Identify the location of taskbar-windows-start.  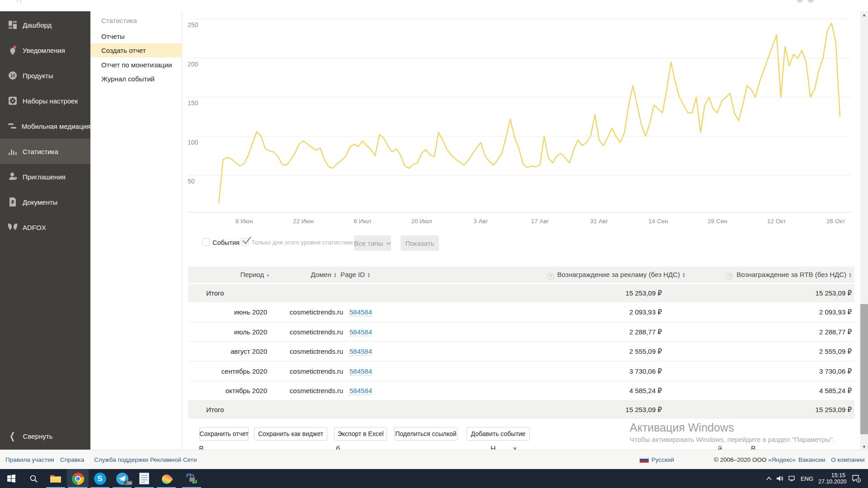
(11, 479).